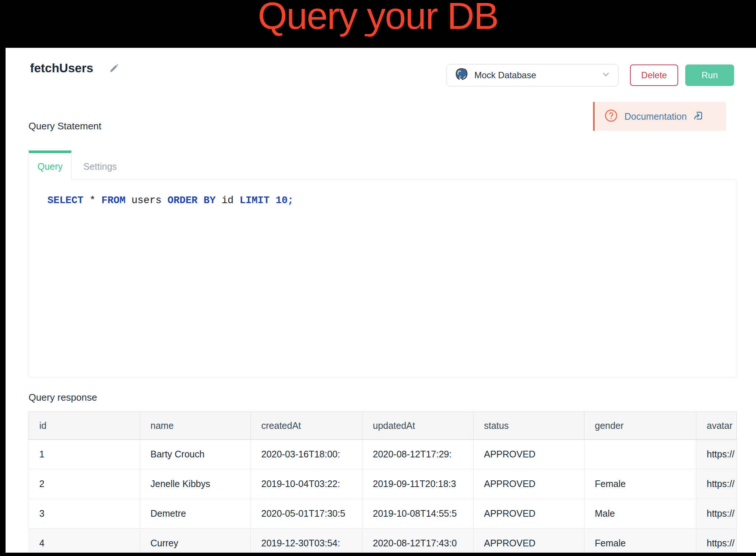 The width and height of the screenshot is (756, 556). Describe the element at coordinates (84, 514) in the screenshot. I see `table-cell-id: 3` at that location.